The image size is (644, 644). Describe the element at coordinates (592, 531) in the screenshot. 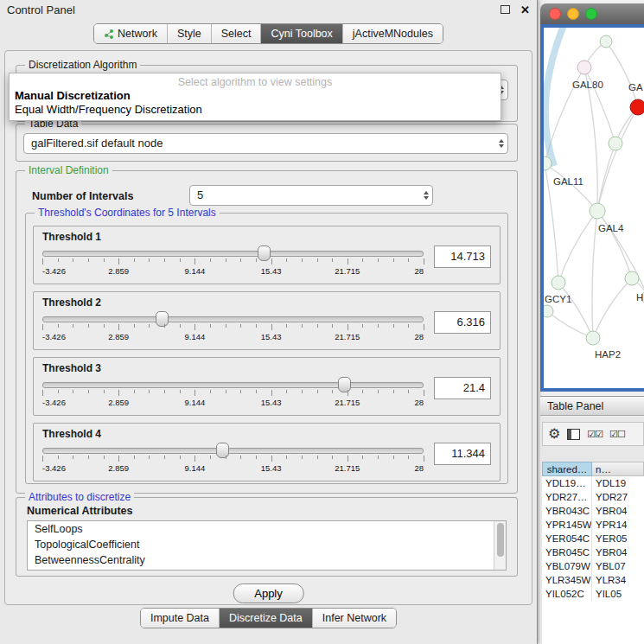

I see `table-panel: ⚙ ☑☑ ☑☐ shared… n… YDL19…YDL19YDR27…YDR2…` at that location.